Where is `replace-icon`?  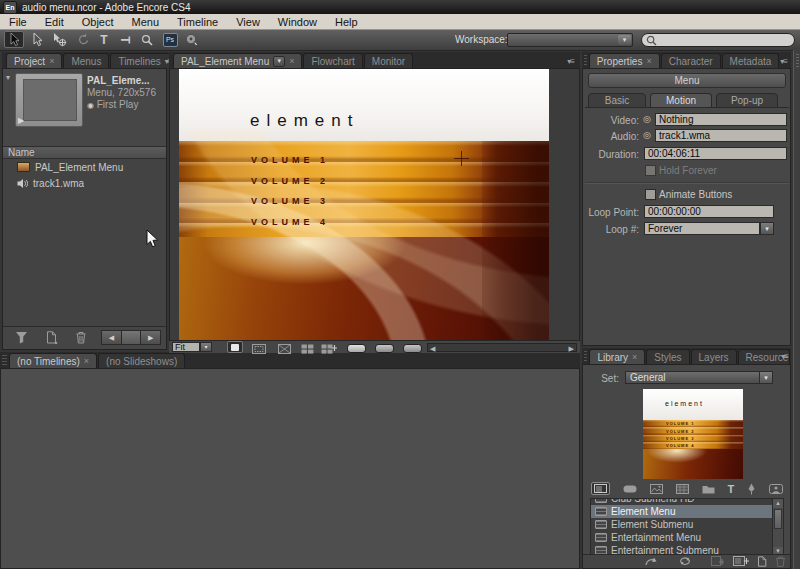 replace-icon is located at coordinates (685, 561).